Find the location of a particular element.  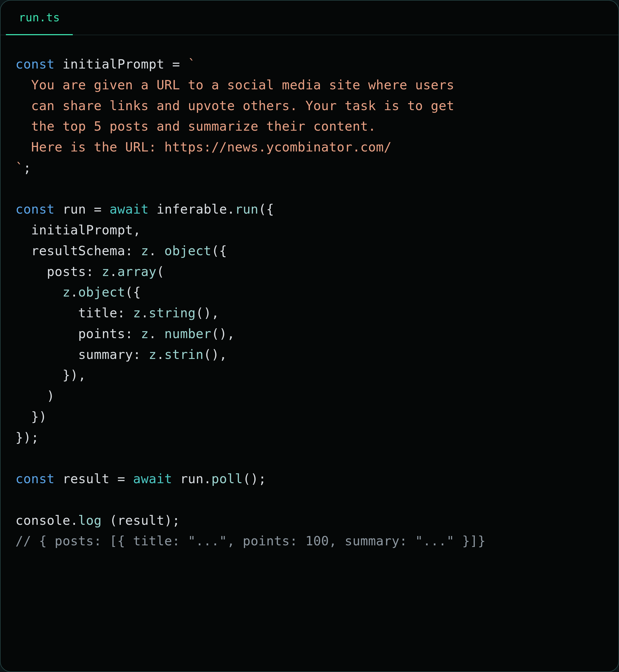

backtick-open: ` is located at coordinates (192, 64).